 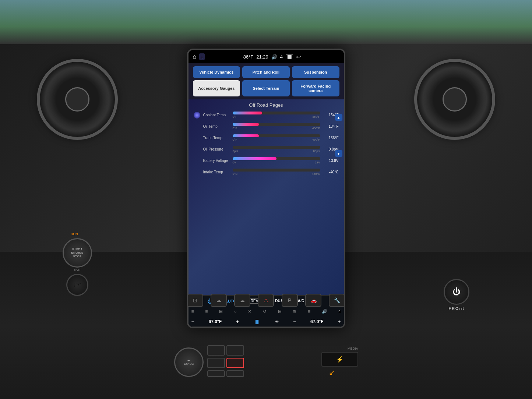 What do you see at coordinates (250, 311) in the screenshot?
I see `vent-mode-icon: ✕` at bounding box center [250, 311].